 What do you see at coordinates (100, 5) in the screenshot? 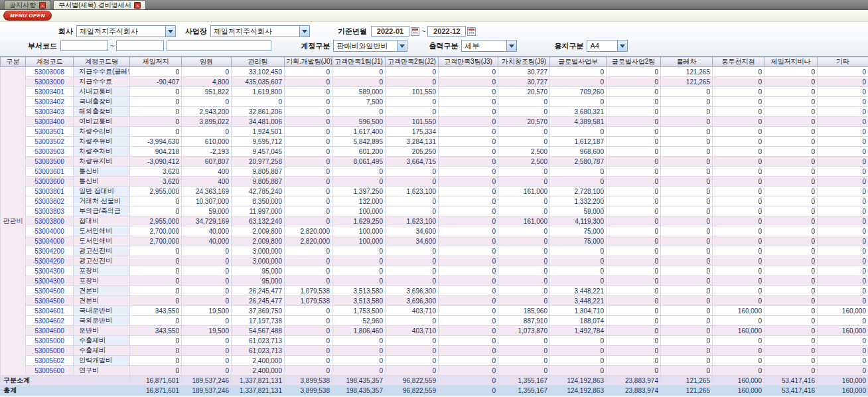
I see `tab-expense-report: 부서별(세목) 경비명세서 ×` at bounding box center [100, 5].